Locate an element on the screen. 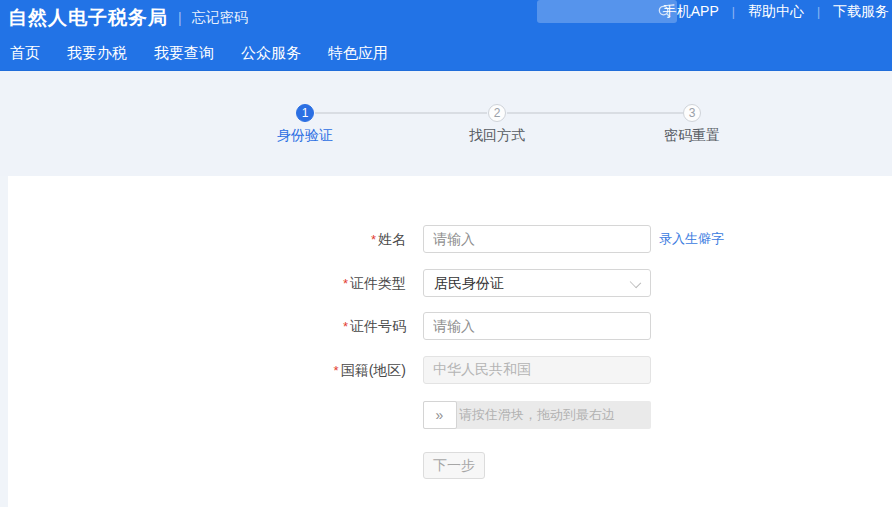 This screenshot has width=892, height=507. nav-item-query: 我要查询 is located at coordinates (184, 54).